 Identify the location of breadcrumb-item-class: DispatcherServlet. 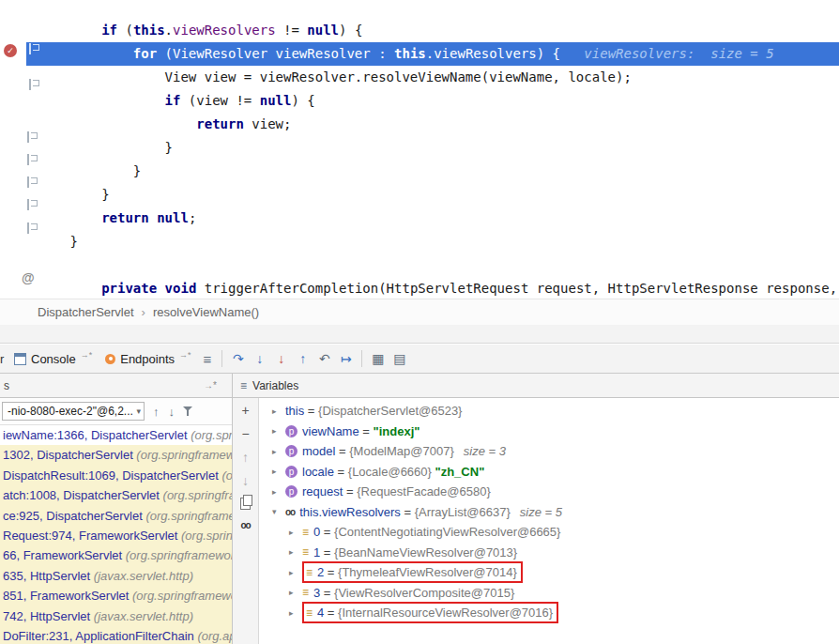
(86, 312).